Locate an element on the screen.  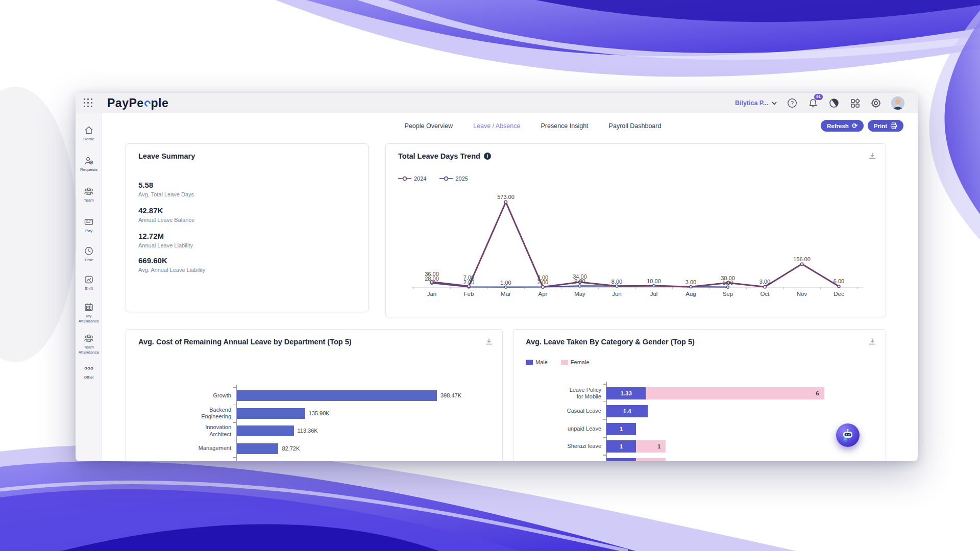
category-label: Innovation Architect is located at coordinates (183, 431).